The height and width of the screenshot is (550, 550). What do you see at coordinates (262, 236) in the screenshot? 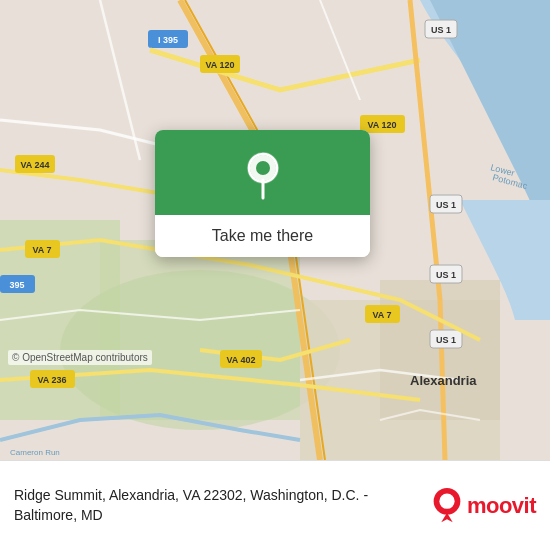
I see `take-me-there-button: Take me there` at bounding box center [262, 236].